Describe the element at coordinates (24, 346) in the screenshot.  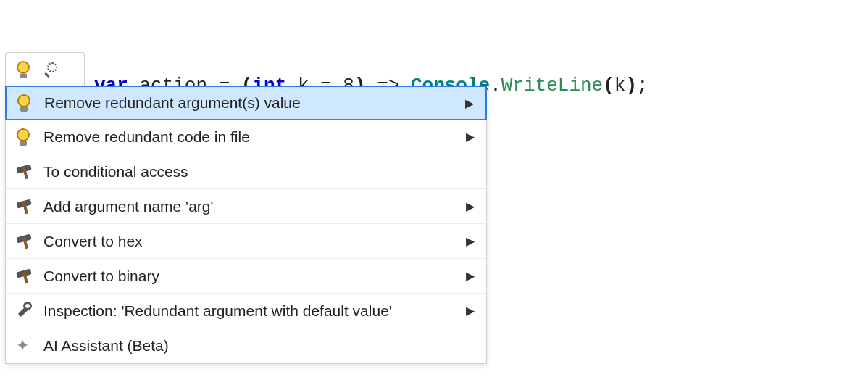
I see `sparkle-icon: ✦` at that location.